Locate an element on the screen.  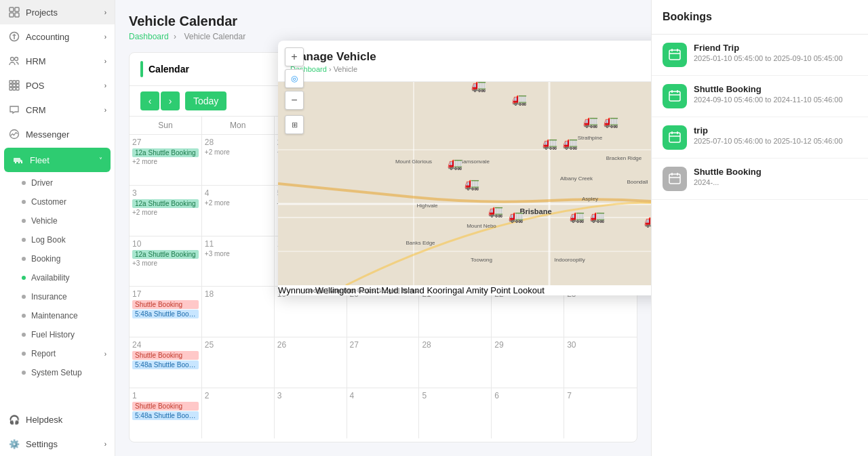
sidebar-item-helpdesk: 🎧 Helpdesk is located at coordinates (57, 419).